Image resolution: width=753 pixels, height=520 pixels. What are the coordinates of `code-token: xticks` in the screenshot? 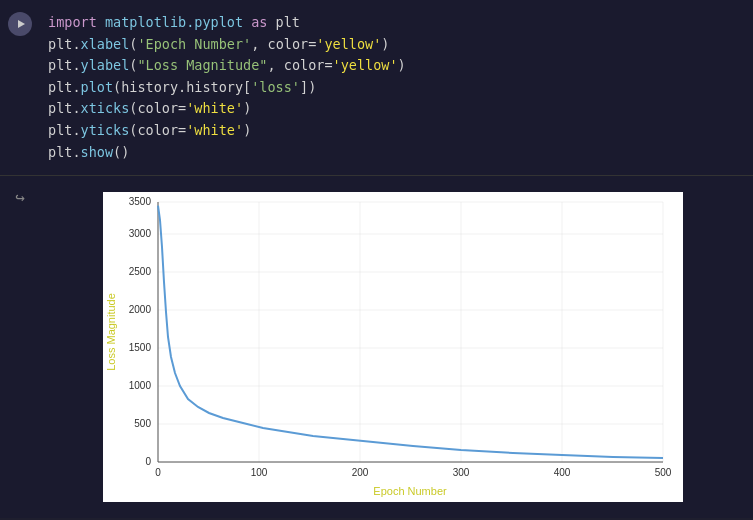 It's located at (106, 108).